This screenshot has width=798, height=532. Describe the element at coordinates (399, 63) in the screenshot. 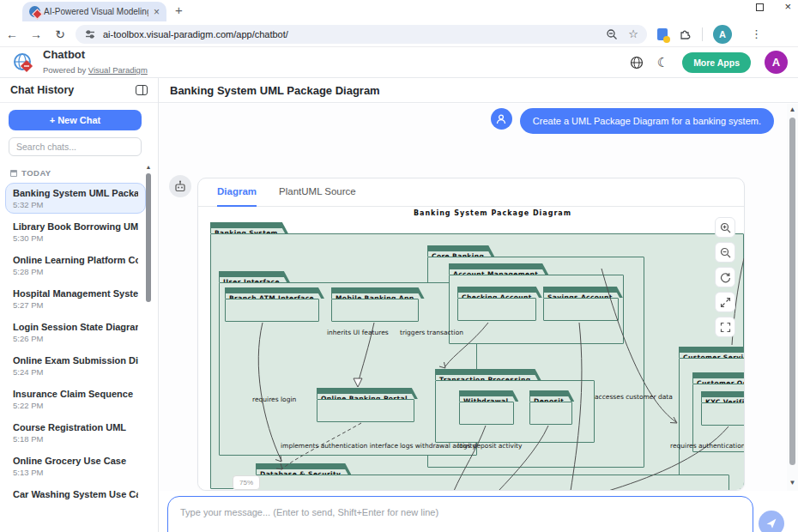

I see `app-header: Chatbot Powered by Visual Paradigm ☾ Mor…` at that location.